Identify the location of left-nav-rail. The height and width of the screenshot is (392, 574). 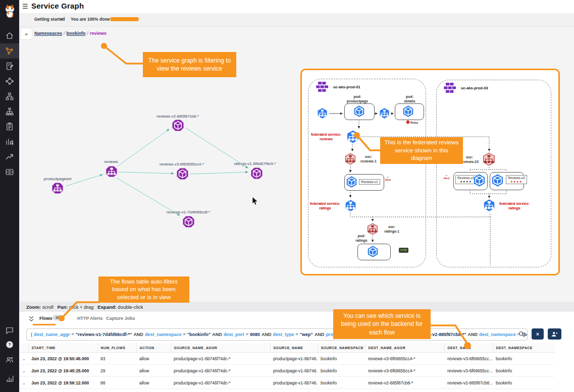
(10, 196).